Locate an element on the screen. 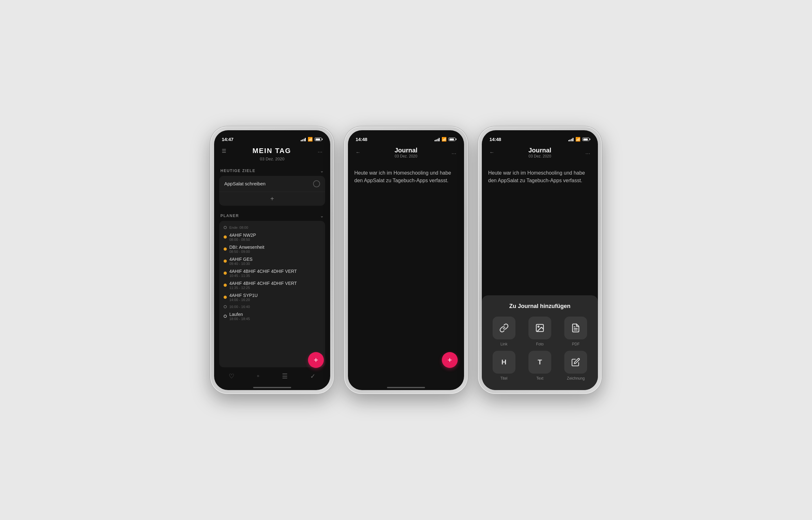  more-icon-1: … is located at coordinates (320, 151).